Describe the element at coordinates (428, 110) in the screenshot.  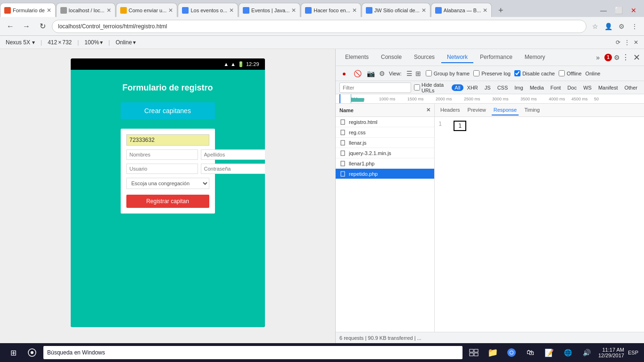
I see `close-details-button: ✕` at that location.